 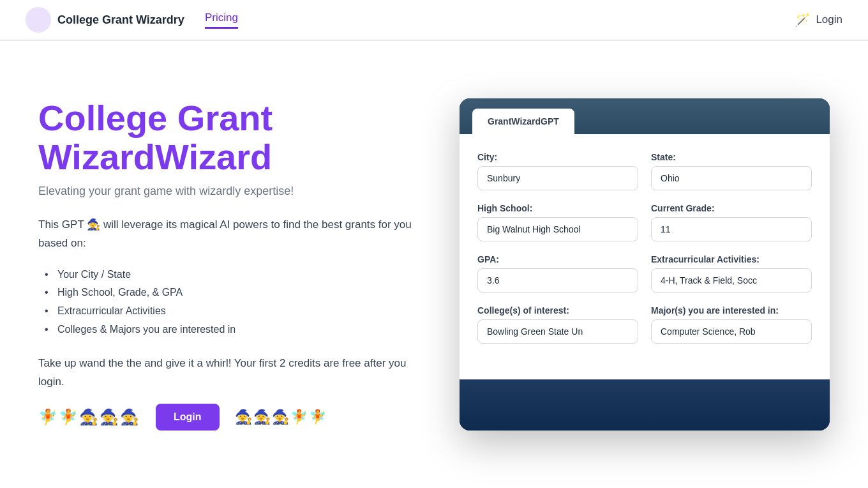 What do you see at coordinates (230, 234) in the screenshot?
I see `description: This GPT 🧙 will leverage its magical AI …` at bounding box center [230, 234].